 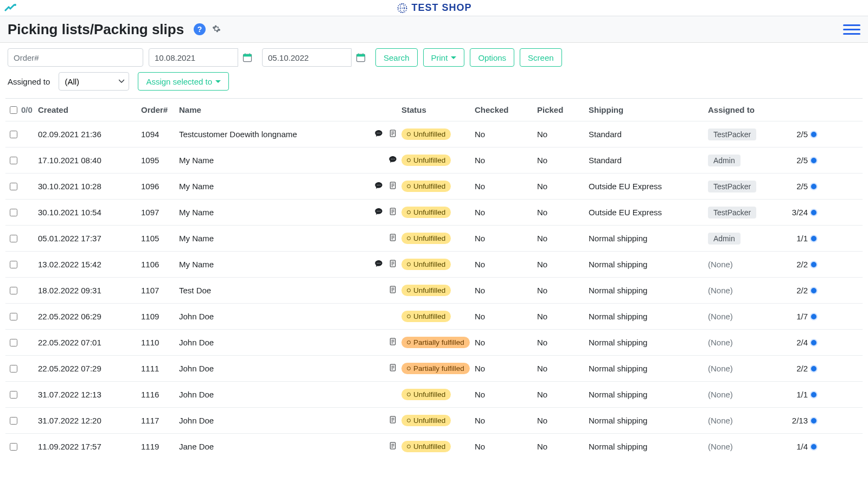 I want to click on select-all-checkbox, so click(x=14, y=110).